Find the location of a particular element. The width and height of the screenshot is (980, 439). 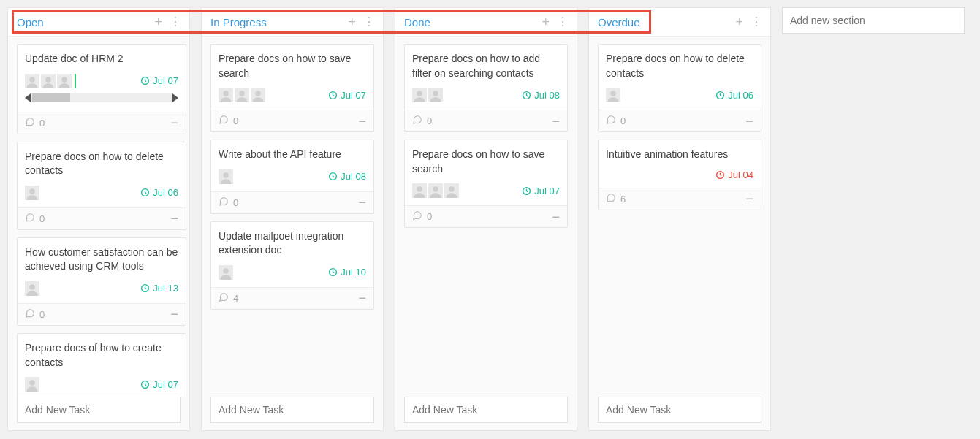

card-title: Prepare docs on how to save search is located at coordinates (486, 162).